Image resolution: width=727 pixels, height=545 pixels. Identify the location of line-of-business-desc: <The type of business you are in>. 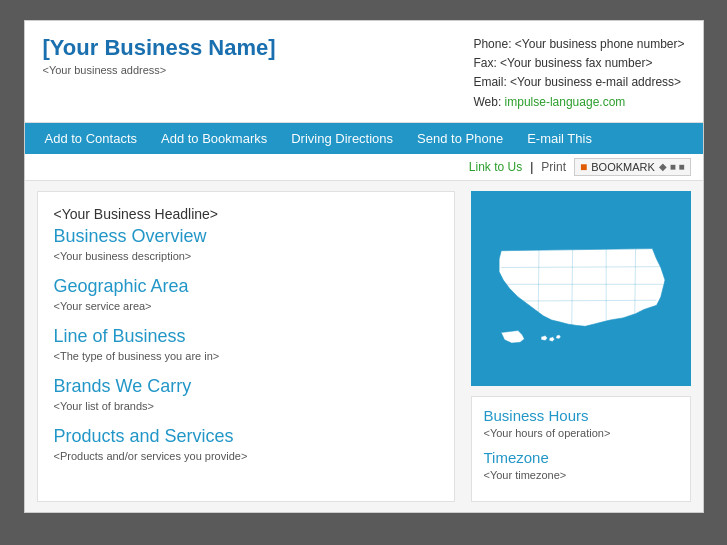
(246, 356).